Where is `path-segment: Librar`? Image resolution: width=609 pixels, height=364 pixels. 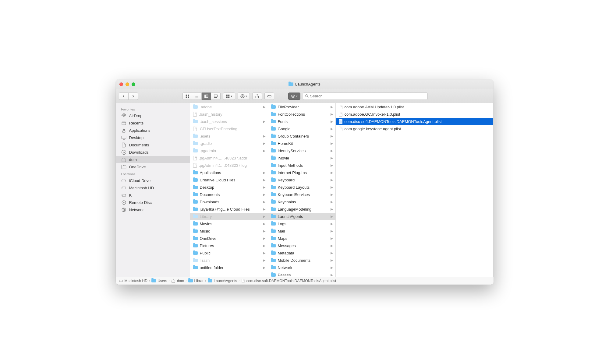 path-segment: Librar is located at coordinates (196, 281).